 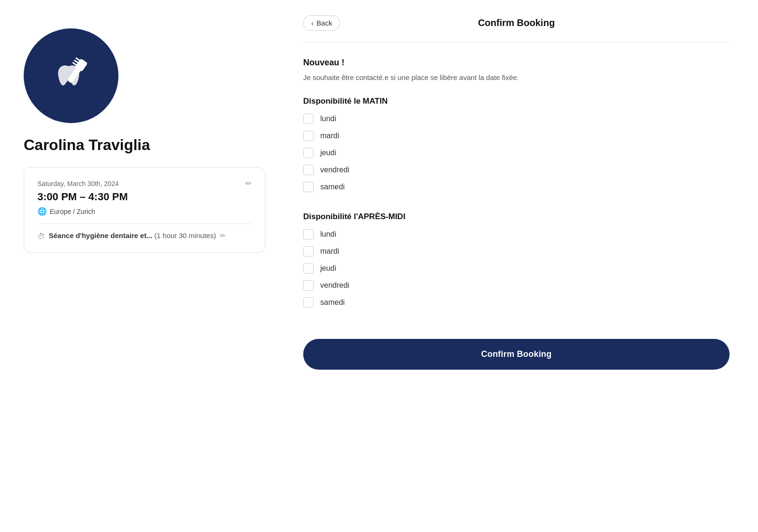 What do you see at coordinates (516, 136) in the screenshot?
I see `matin-mardi-row: mardi` at bounding box center [516, 136].